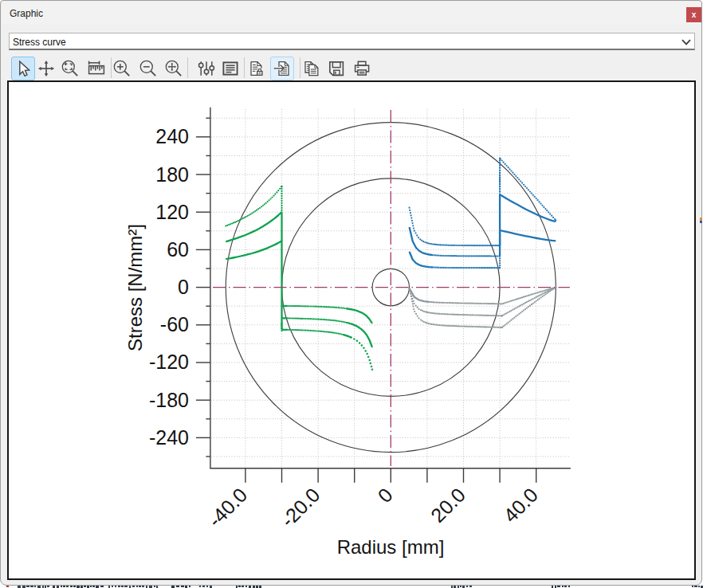  What do you see at coordinates (520, 505) in the screenshot?
I see `x-tick-label: 40.0` at bounding box center [520, 505].